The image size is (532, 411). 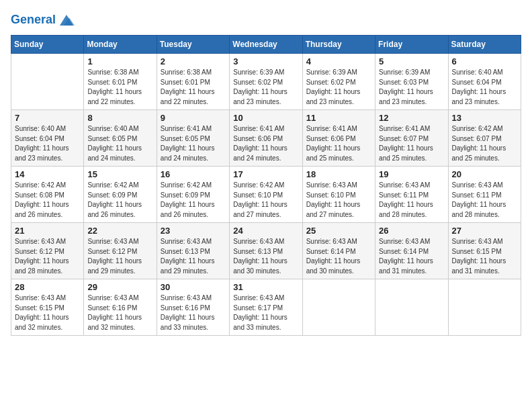 I want to click on weekday-header-thursday: Thursday, so click(x=339, y=44).